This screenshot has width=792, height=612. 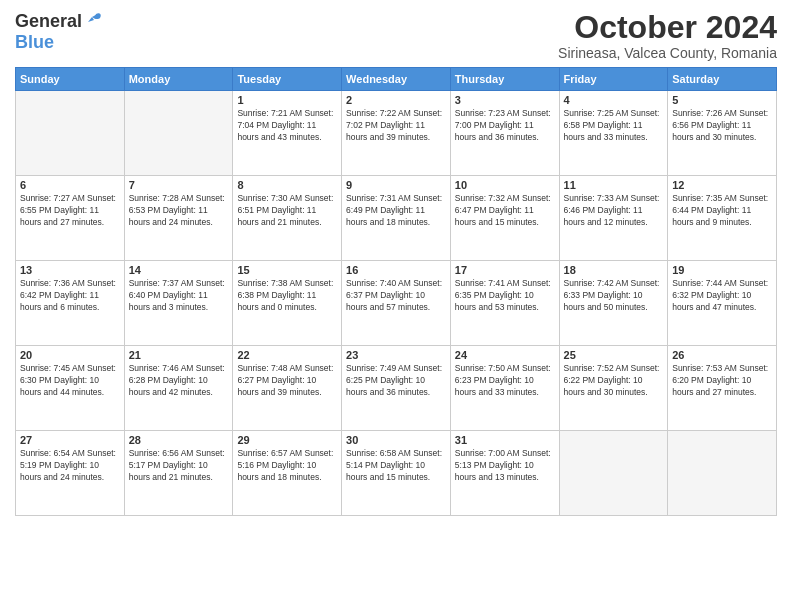 I want to click on table-row: 10Sunrise: 7:32 AM Sunset: 6:47 PM Dayli…, so click(x=504, y=218).